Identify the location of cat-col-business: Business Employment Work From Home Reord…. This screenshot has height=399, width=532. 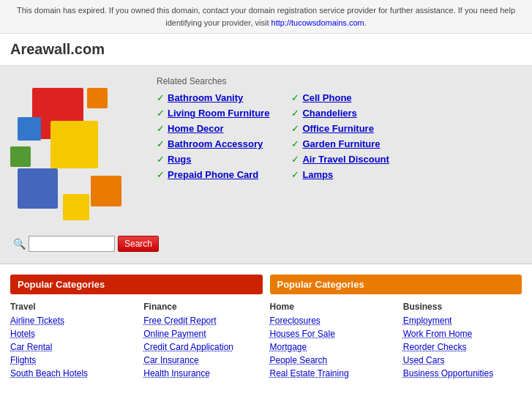
(462, 341).